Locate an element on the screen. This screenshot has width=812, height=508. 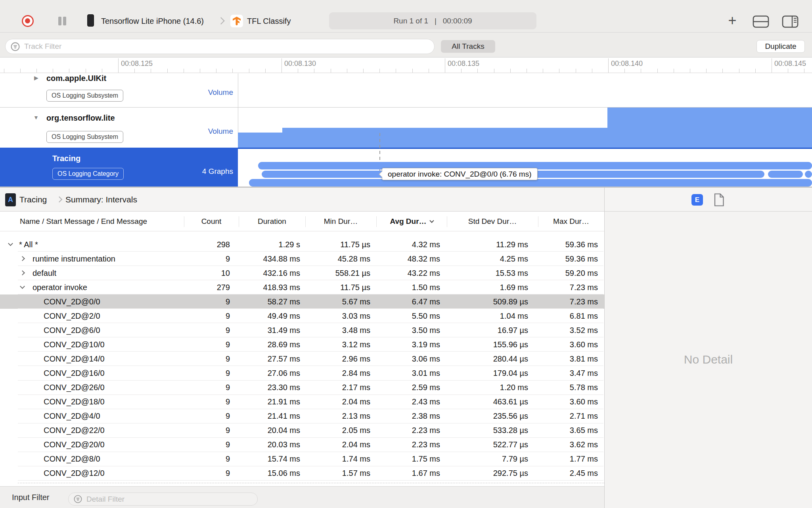
row-std-cell: 292.75 µs is located at coordinates (496, 473).